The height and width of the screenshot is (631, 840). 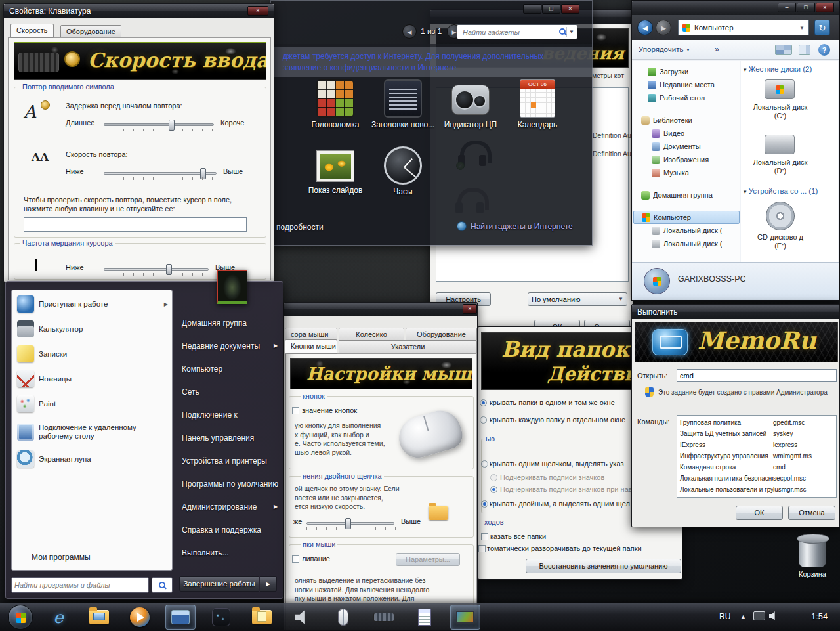 What do you see at coordinates (371, 68) in the screenshot?
I see `info-line-2: заявление о конфиденциальности в Интерне…` at bounding box center [371, 68].